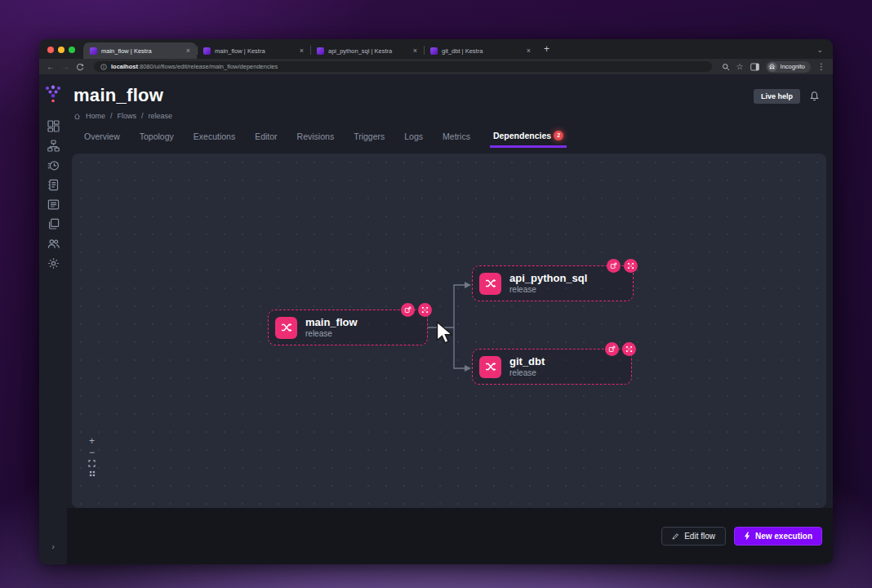  Describe the element at coordinates (331, 323) in the screenshot. I see `node-title: main_flow` at that location.